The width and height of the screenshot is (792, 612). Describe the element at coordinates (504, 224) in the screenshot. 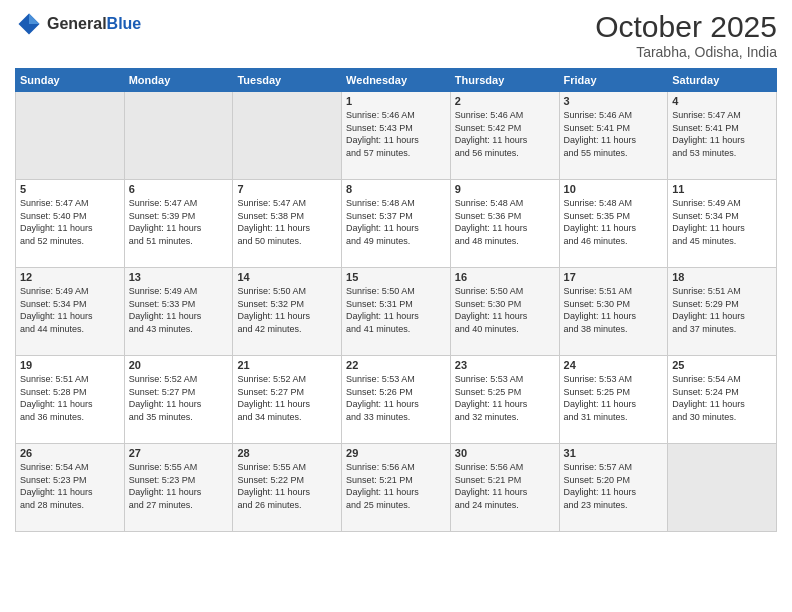

I see `calendar-cell: 9Sunrise: 5:48 AM Sunset: 5:36 PM Daylig…` at that location.